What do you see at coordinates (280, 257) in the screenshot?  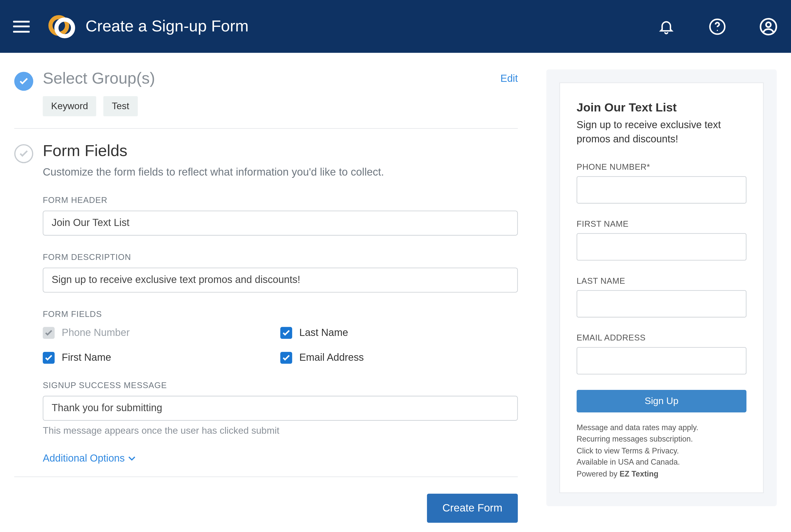 I see `form-description-label: FORM DESCRIPTION` at bounding box center [280, 257].